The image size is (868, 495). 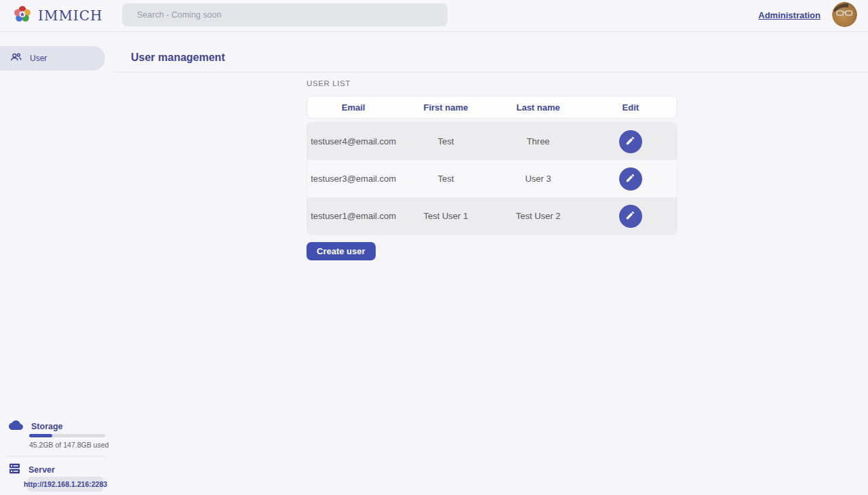 What do you see at coordinates (65, 484) in the screenshot?
I see `server-url-badge: http://192.168.1.216:2283` at bounding box center [65, 484].